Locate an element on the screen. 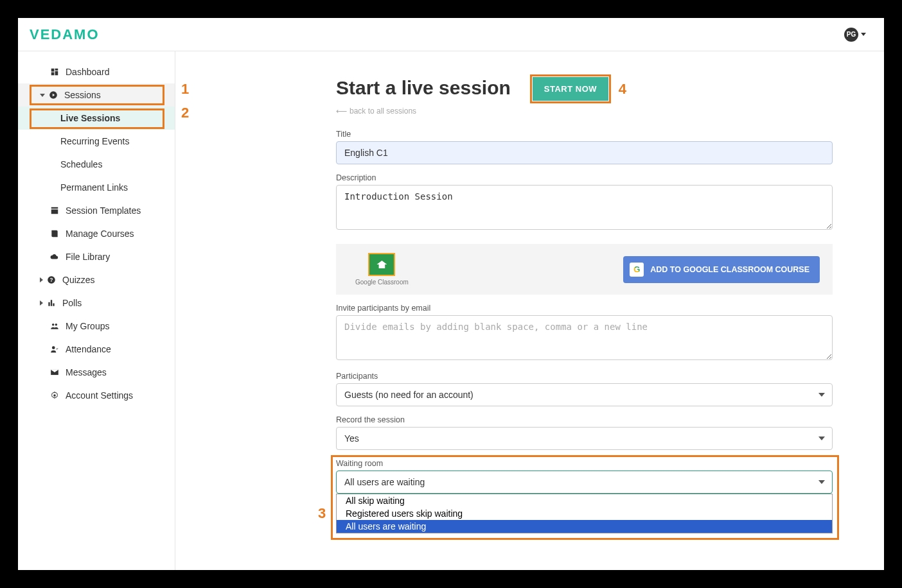 This screenshot has height=588, width=902. sidebar-item-file-library: File Library is located at coordinates (96, 257).